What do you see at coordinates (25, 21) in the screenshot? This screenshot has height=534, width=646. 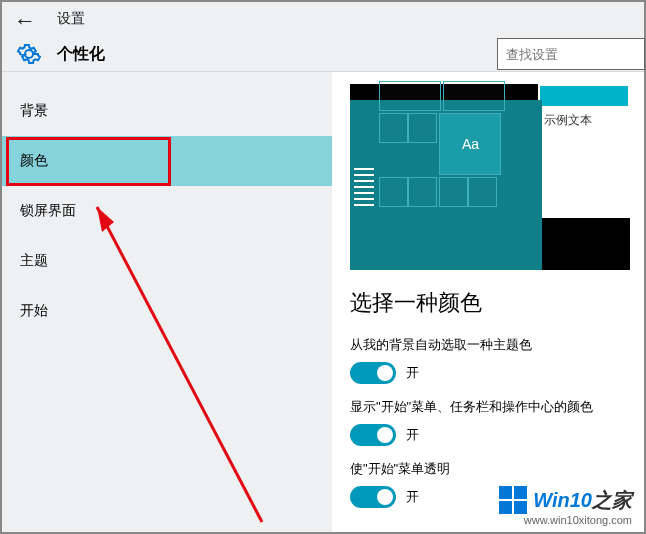 I see `back-button: ←` at bounding box center [25, 21].